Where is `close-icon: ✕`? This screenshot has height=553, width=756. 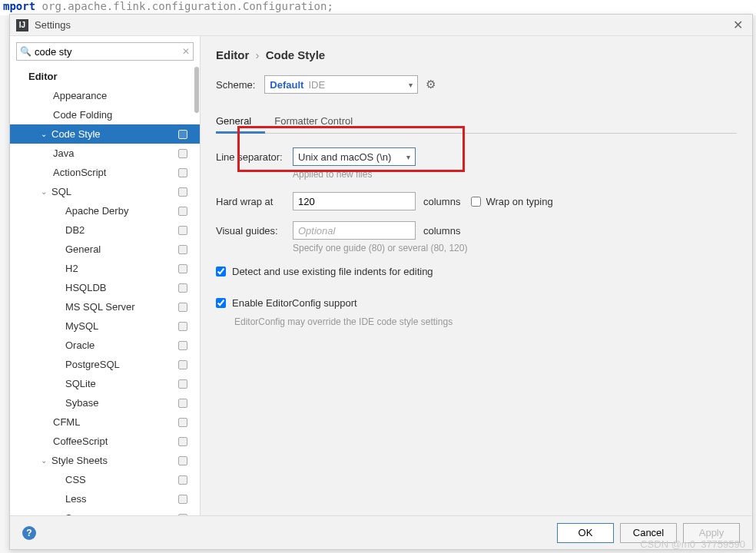 close-icon: ✕ is located at coordinates (738, 25).